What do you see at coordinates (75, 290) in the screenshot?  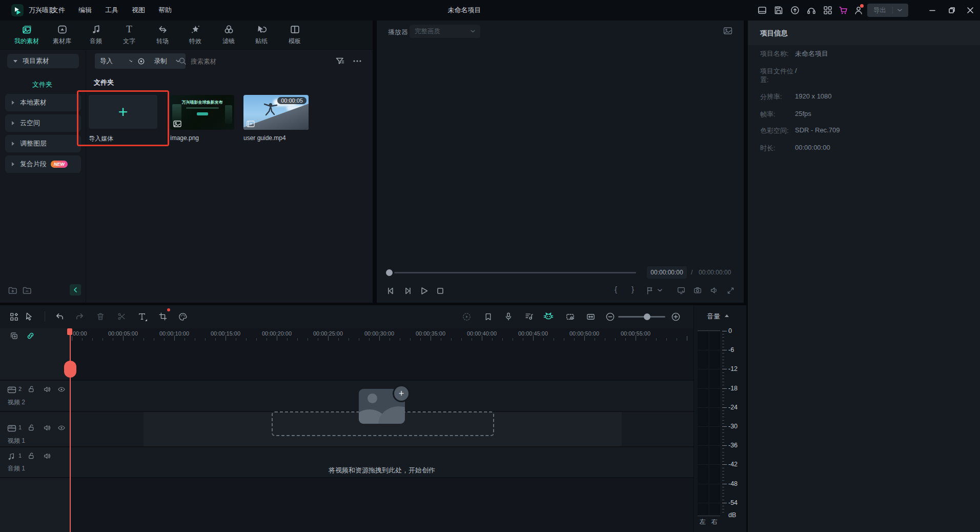 I see `collapse-sidebar-button` at bounding box center [75, 290].